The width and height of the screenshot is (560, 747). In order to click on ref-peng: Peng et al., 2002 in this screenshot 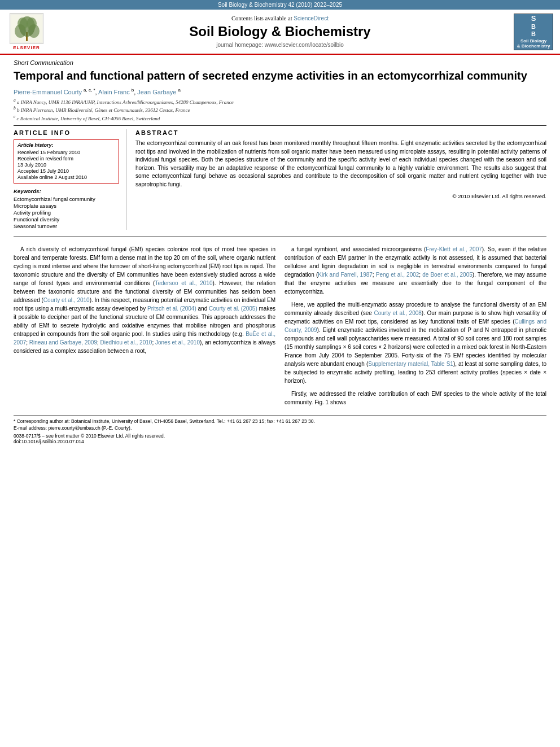, I will do `click(397, 274)`.